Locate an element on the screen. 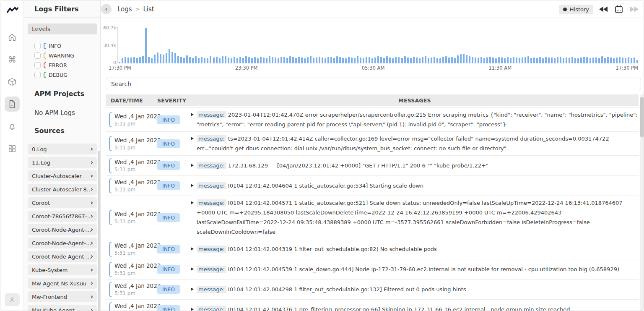  forward-time-button is located at coordinates (634, 9).